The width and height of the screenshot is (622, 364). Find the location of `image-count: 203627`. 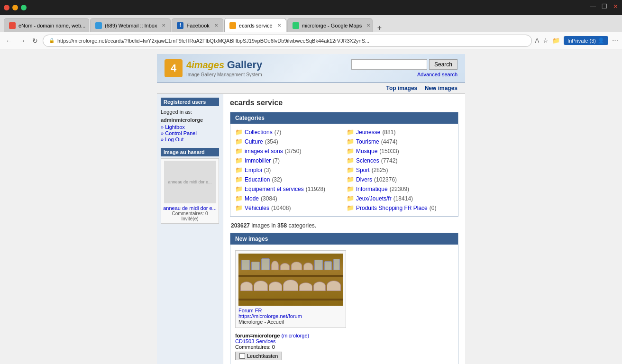

image-count: 203627 is located at coordinates (240, 226).